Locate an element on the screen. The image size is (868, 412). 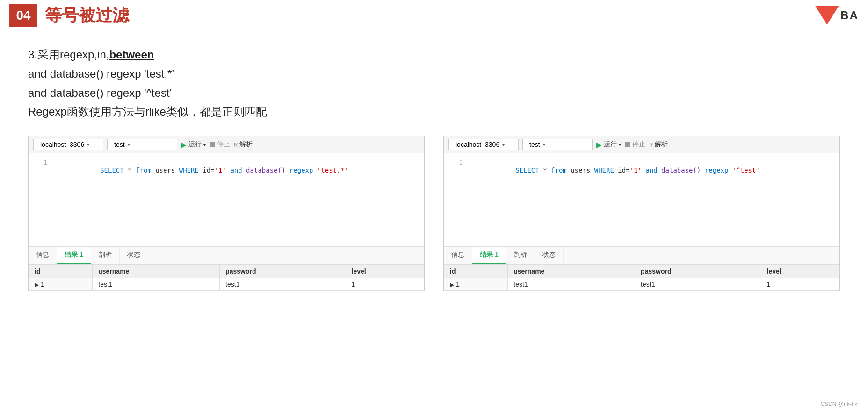
db-chevron-right: ▾ is located at coordinates (544, 145).